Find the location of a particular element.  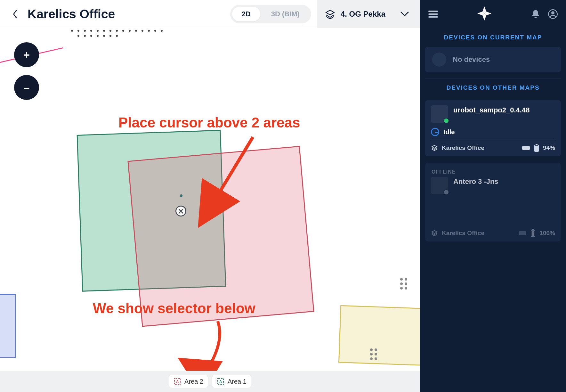

map-dot is located at coordinates (181, 196).